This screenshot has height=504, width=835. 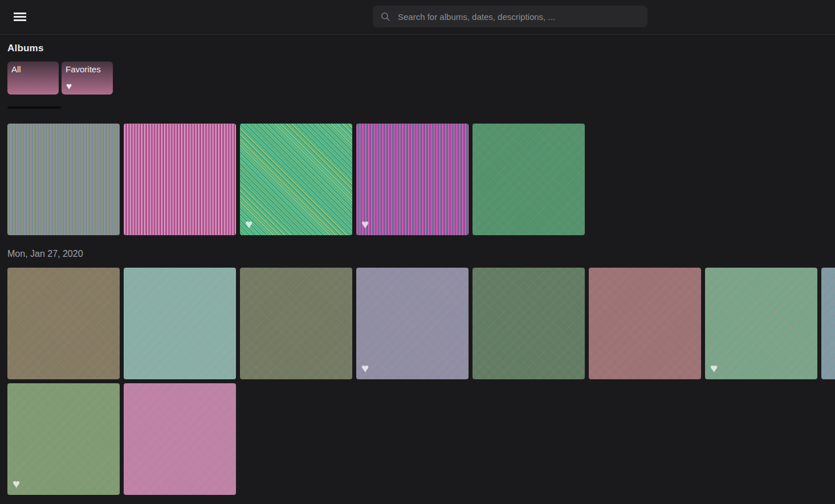 What do you see at coordinates (20, 17) in the screenshot?
I see `menu-button` at bounding box center [20, 17].